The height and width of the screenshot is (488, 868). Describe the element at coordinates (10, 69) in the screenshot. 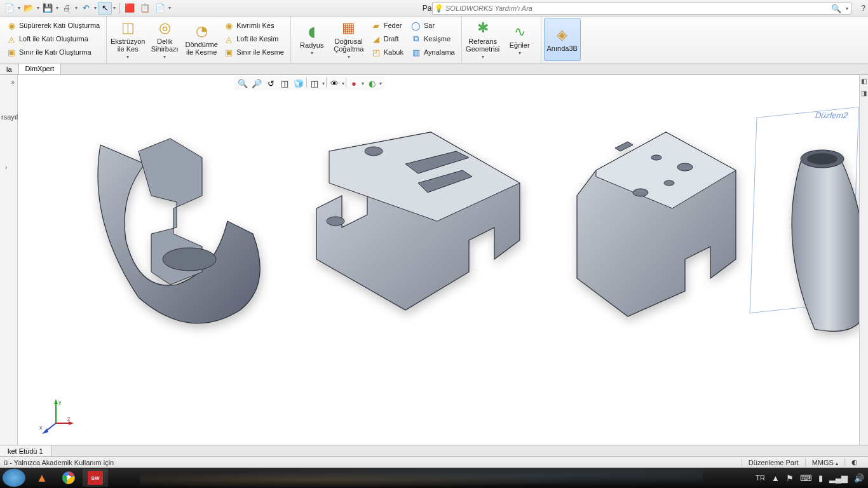

I see `tab-la: la` at that location.